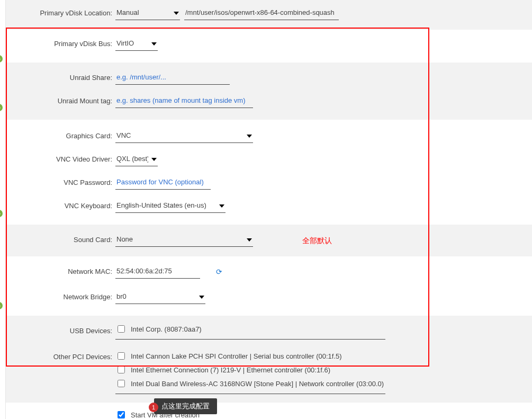 This screenshot has height=419, width=532. Describe the element at coordinates (1, 213) in the screenshot. I see `add-graphics-button: +` at that location.